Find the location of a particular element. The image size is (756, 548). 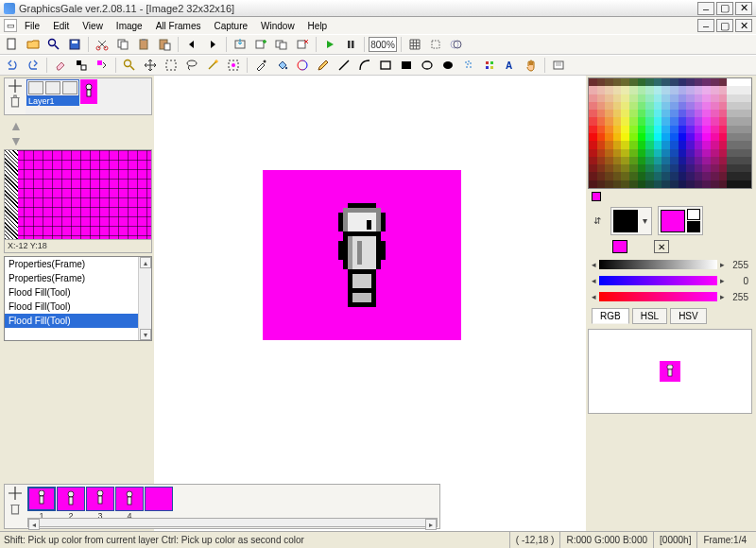

history-item: Properties(Frame) is located at coordinates (72, 265).